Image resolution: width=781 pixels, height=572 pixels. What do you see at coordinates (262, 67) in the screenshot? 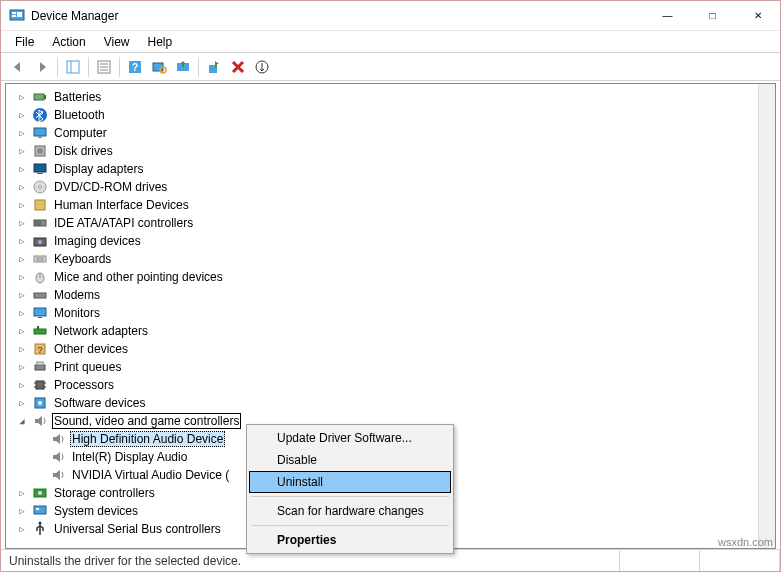
I see `disable-button` at bounding box center [262, 67].